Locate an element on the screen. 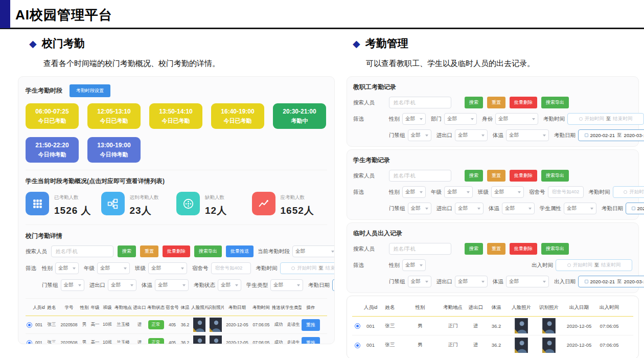  filter-label: 体温 is located at coordinates (147, 285).